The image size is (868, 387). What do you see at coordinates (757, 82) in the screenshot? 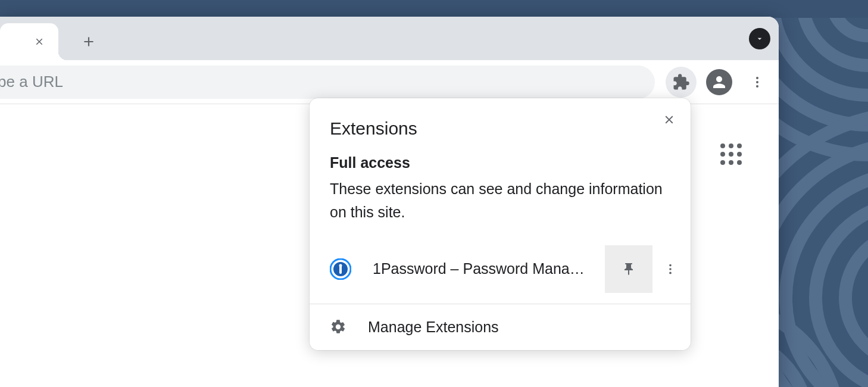
I see `chrome-menu-button` at bounding box center [757, 82].